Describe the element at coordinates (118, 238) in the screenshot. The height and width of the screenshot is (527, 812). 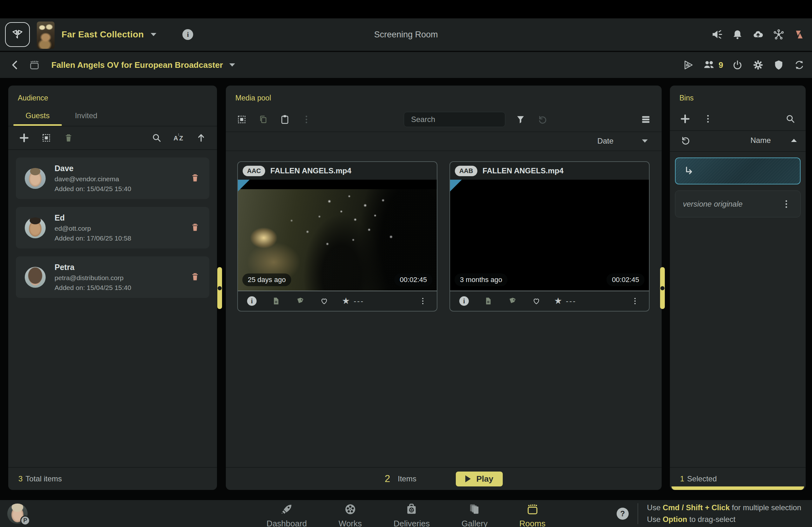
I see `guest-added-date: Added on: 17/06/25 10:58` at that location.